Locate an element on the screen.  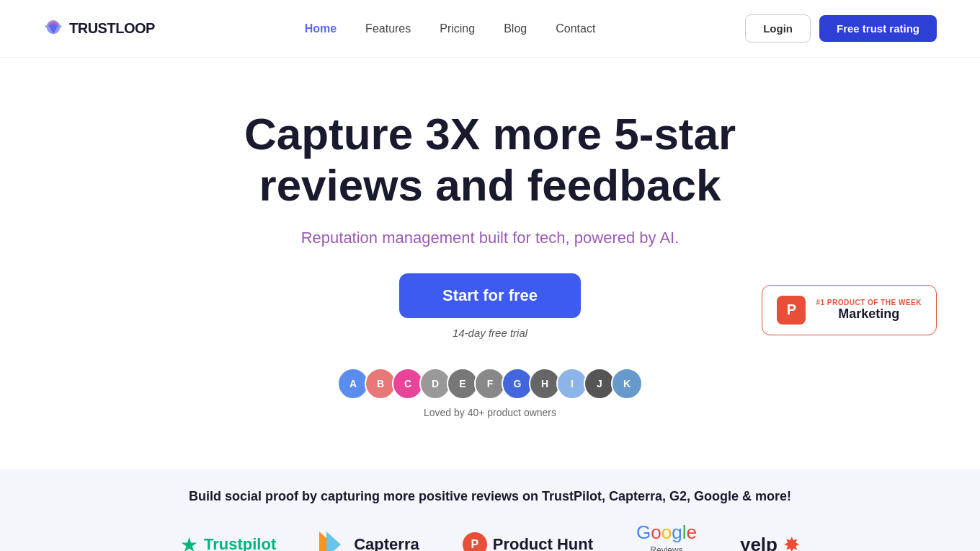
capterra-logo: Capterra is located at coordinates (369, 541).